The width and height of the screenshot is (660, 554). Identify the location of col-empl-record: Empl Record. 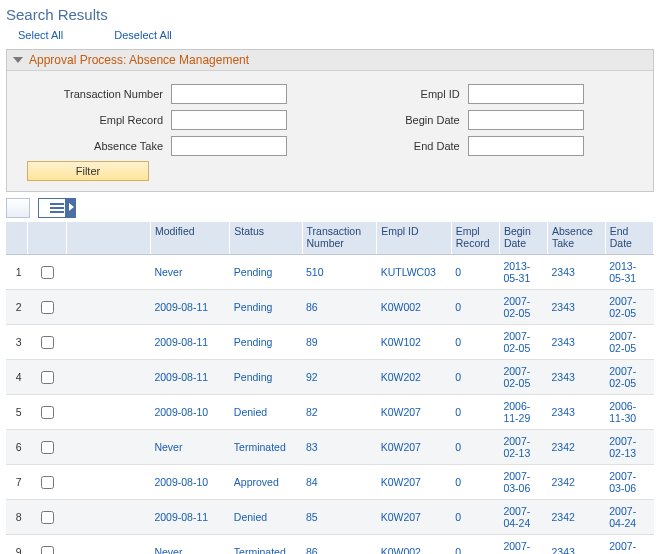
(475, 238).